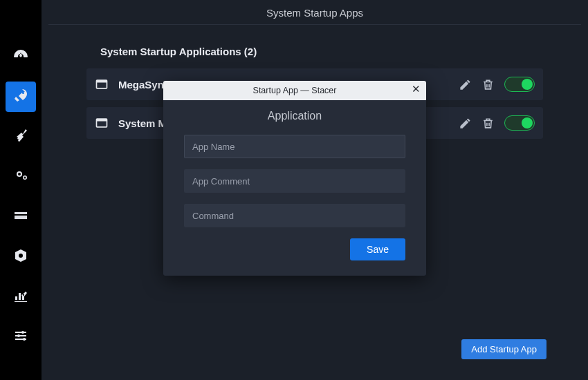 This screenshot has height=380, width=588. Describe the element at coordinates (378, 249) in the screenshot. I see `save-button: Save` at that location.